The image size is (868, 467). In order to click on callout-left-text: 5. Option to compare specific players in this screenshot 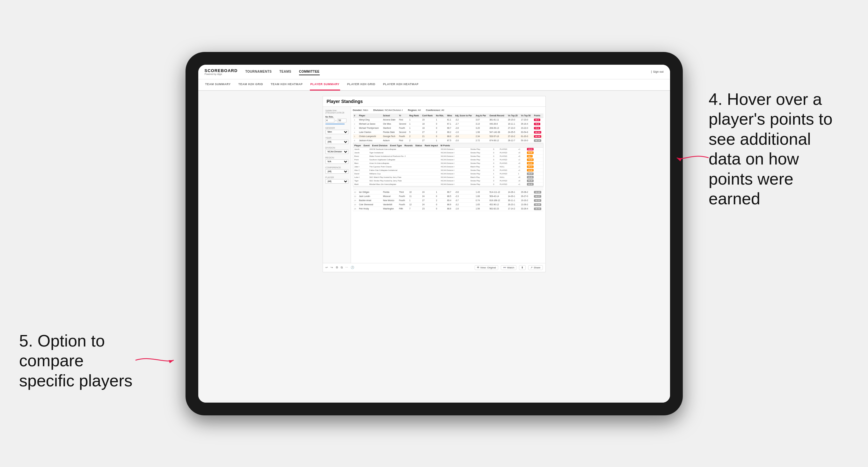, I will do `click(80, 361)`.